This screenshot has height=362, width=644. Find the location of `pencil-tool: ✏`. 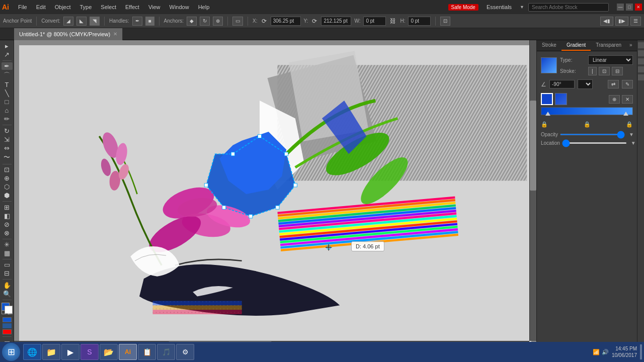

pencil-tool: ✏ is located at coordinates (7, 119).